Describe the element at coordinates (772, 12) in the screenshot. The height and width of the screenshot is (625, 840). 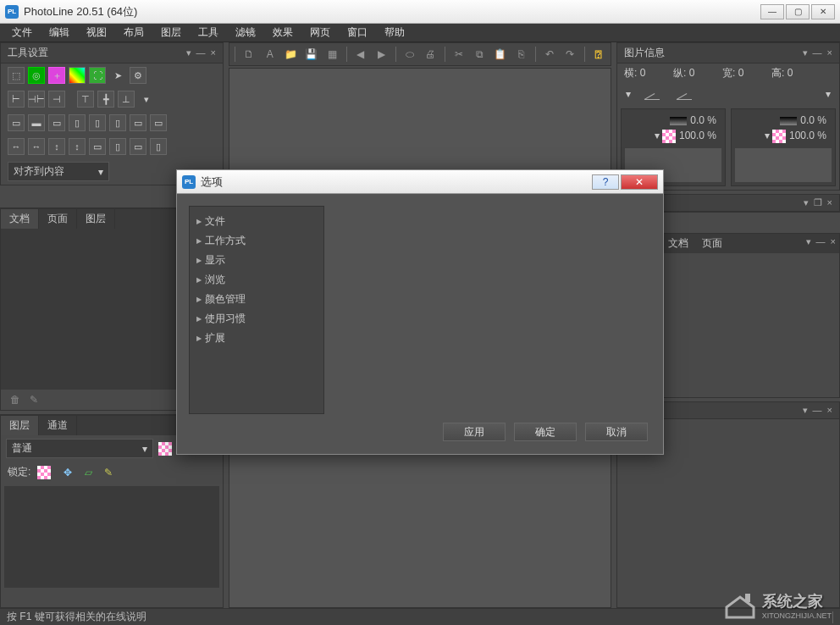
I see `minimize-button: —` at that location.